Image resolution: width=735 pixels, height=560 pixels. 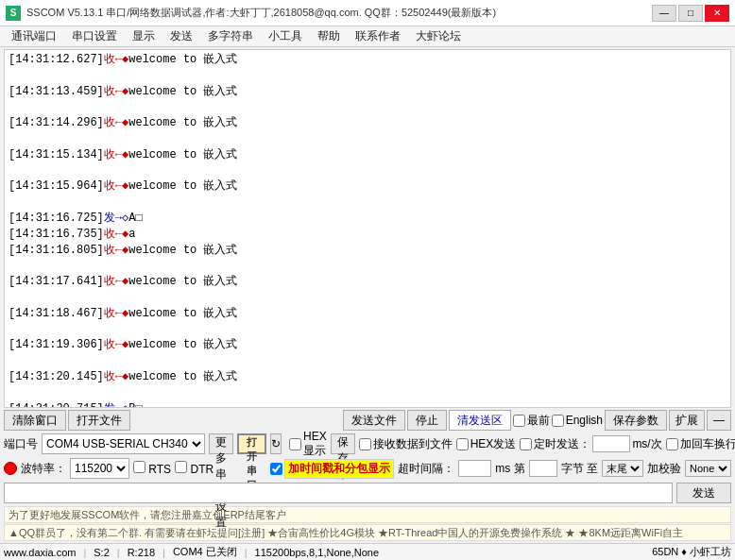 What do you see at coordinates (557, 421) in the screenshot?
I see `english-checkbox` at bounding box center [557, 421].